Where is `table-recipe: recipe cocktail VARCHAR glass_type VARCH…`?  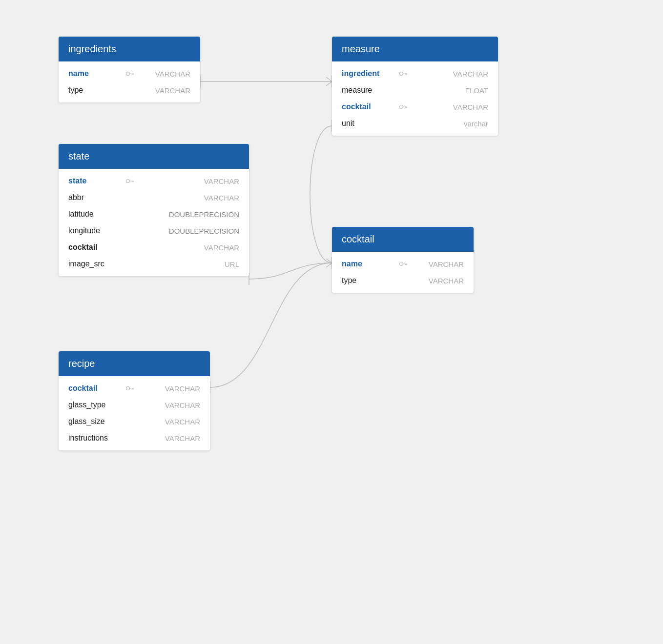
table-recipe: recipe cocktail VARCHAR glass_type VARCH… is located at coordinates (134, 401).